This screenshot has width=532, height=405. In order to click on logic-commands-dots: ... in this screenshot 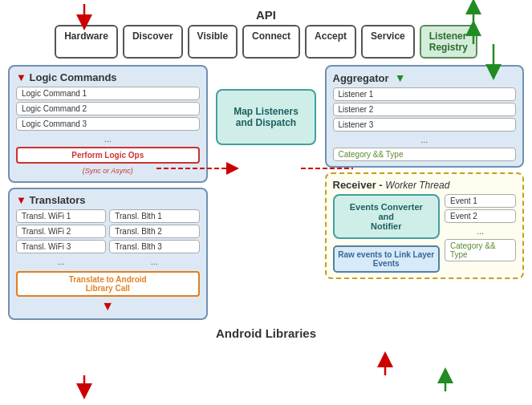, I will do `click(108, 139)`.